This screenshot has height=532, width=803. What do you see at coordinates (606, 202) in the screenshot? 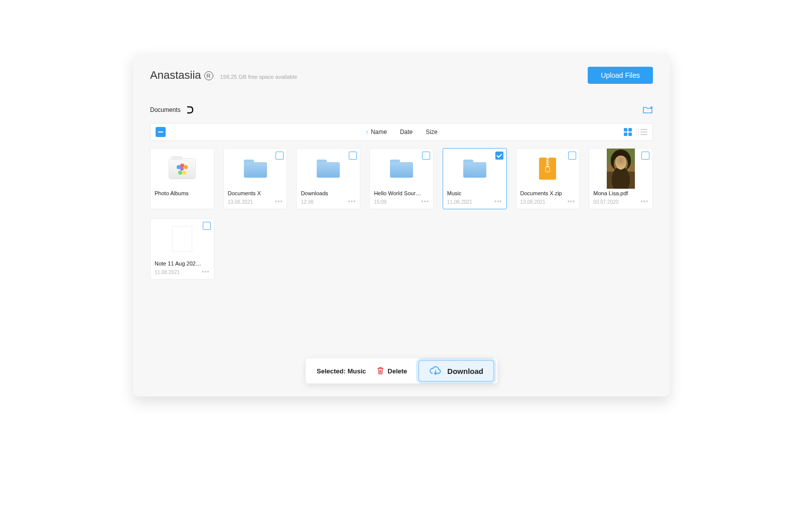
I see `tile-date: 03.07.2020` at bounding box center [606, 202].